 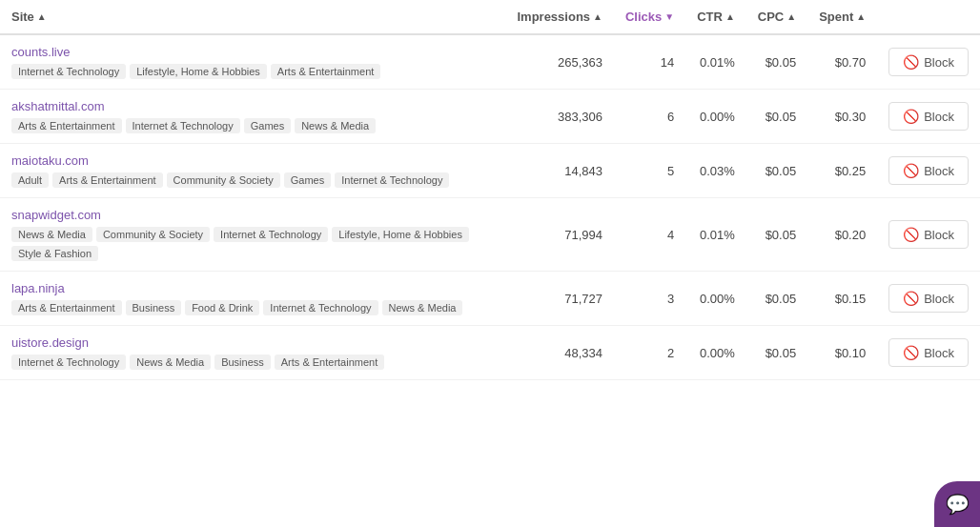 What do you see at coordinates (716, 234) in the screenshot?
I see `ctr-cell-3: 0.01%` at bounding box center [716, 234].